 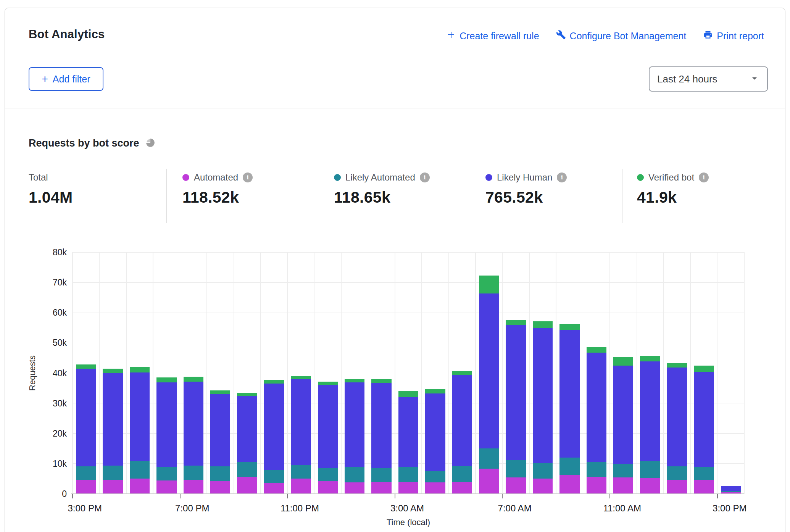 What do you see at coordinates (621, 36) in the screenshot?
I see `configure-bot-management-link: Configure Bot Management` at bounding box center [621, 36].